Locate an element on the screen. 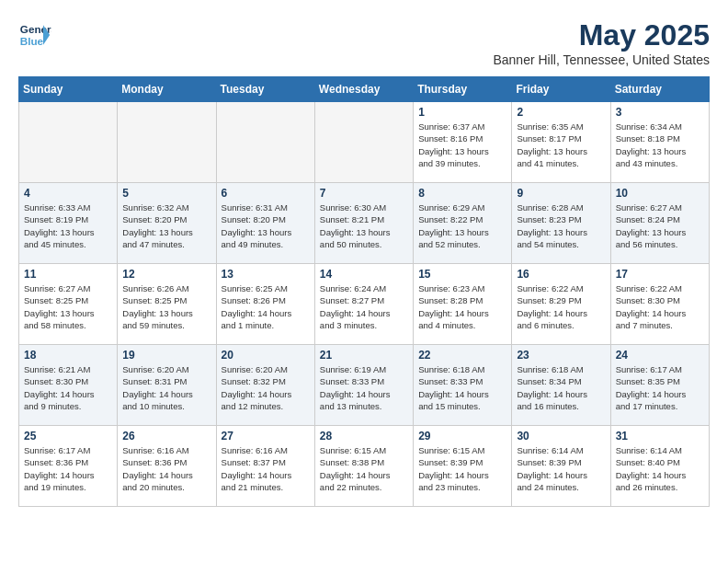 This screenshot has width=728, height=563. day-info: Sunrise: 6:17 AM Sunset: 8:36 PM Dayligh… is located at coordinates (68, 469).